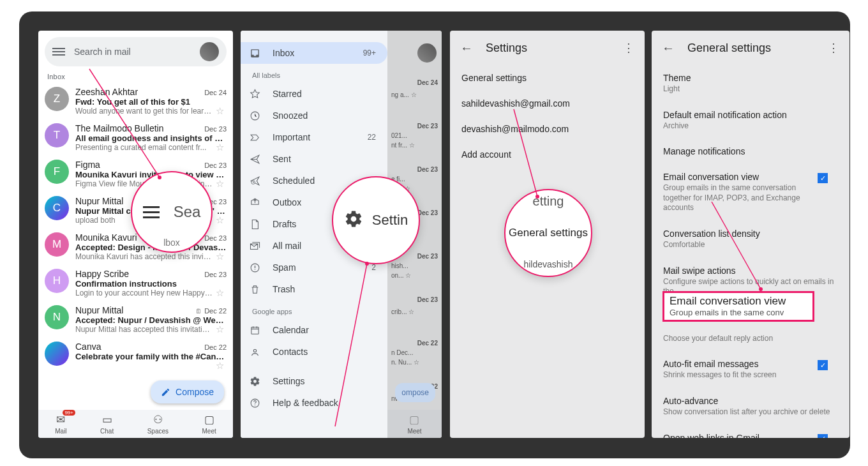 This screenshot has width=868, height=466. What do you see at coordinates (172, 212) in the screenshot?
I see `zoom-lens-menu: Sea lbox` at bounding box center [172, 212].